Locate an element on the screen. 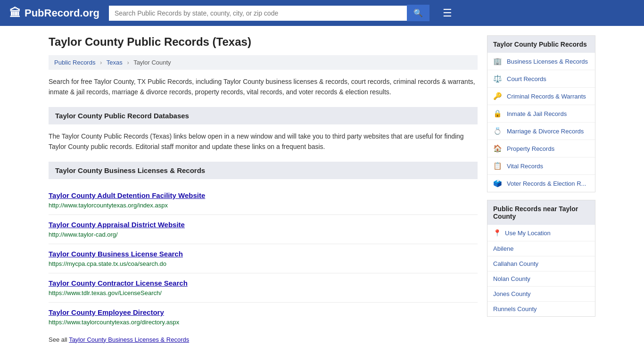 The width and height of the screenshot is (644, 362). record-item-2: Taylor County Business License Search ht… is located at coordinates (263, 259).